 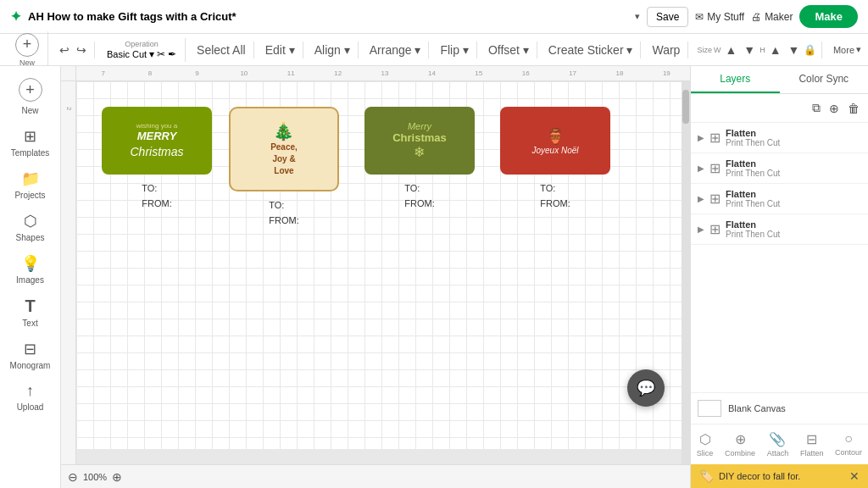 What do you see at coordinates (420, 159) in the screenshot?
I see `gift-tag-3: Merry Christmas ❄ TO: FROM:` at bounding box center [420, 159].